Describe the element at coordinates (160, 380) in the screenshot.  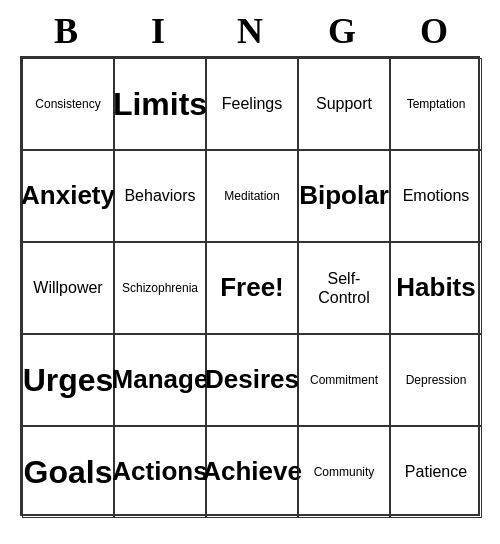
I see `cell-r3-c1: Manage` at that location.